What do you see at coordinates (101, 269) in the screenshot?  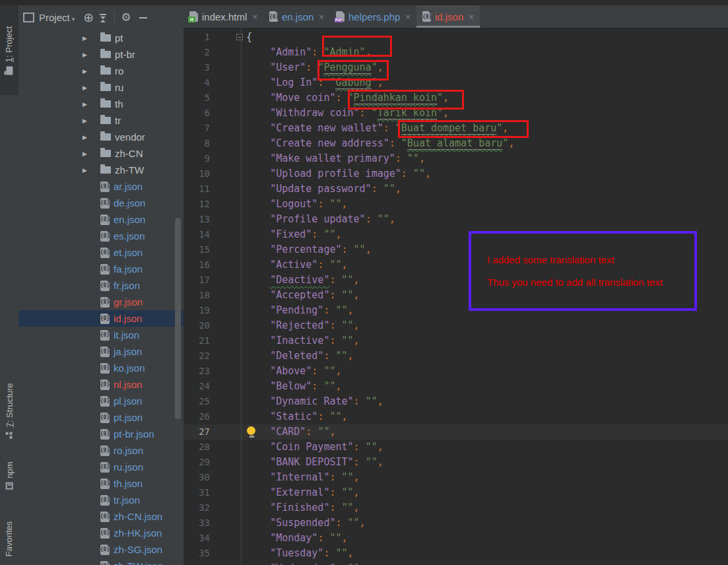 I see `tree-item-fa.json: {0}fa.json` at bounding box center [101, 269].